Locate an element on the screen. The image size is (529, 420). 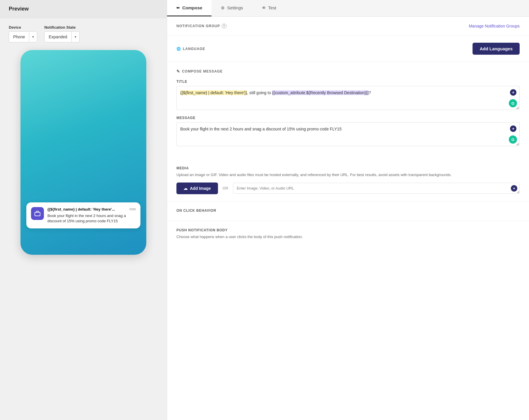
grammarly-g-icon: G is located at coordinates (513, 140).